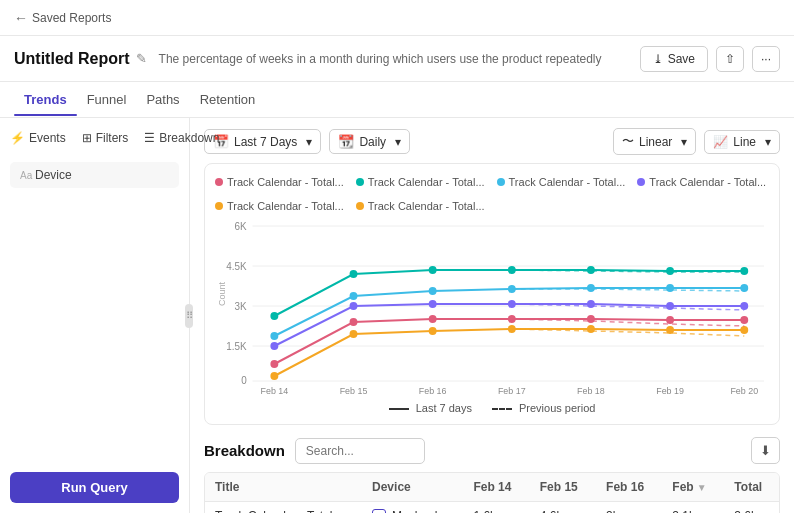 This screenshot has width=794, height=513. I want to click on resize-handle: ⠿, so click(189, 316).